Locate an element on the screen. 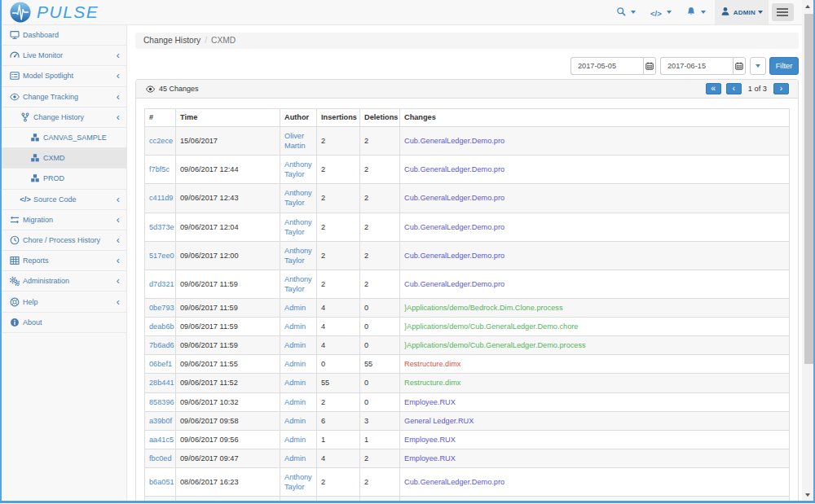 The image size is (815, 504). deletions-count: 3 is located at coordinates (380, 420).